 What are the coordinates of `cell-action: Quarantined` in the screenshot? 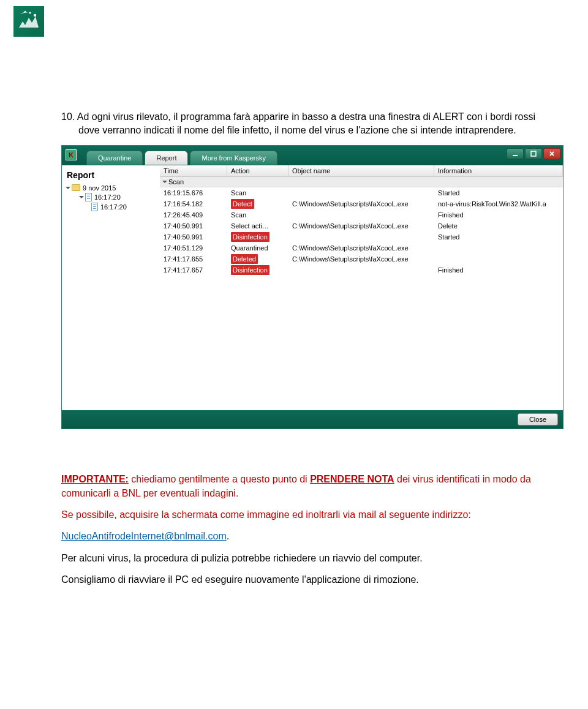 It's located at (258, 248).